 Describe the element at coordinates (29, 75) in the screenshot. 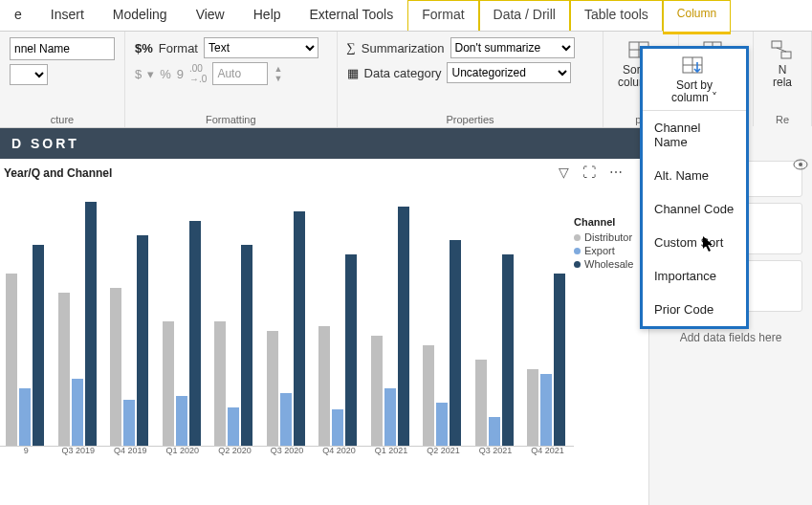

I see `datatype-select` at that location.